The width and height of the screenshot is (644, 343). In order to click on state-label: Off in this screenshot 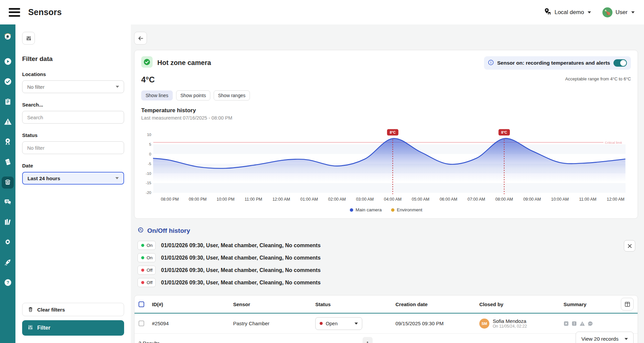, I will do `click(150, 283)`.